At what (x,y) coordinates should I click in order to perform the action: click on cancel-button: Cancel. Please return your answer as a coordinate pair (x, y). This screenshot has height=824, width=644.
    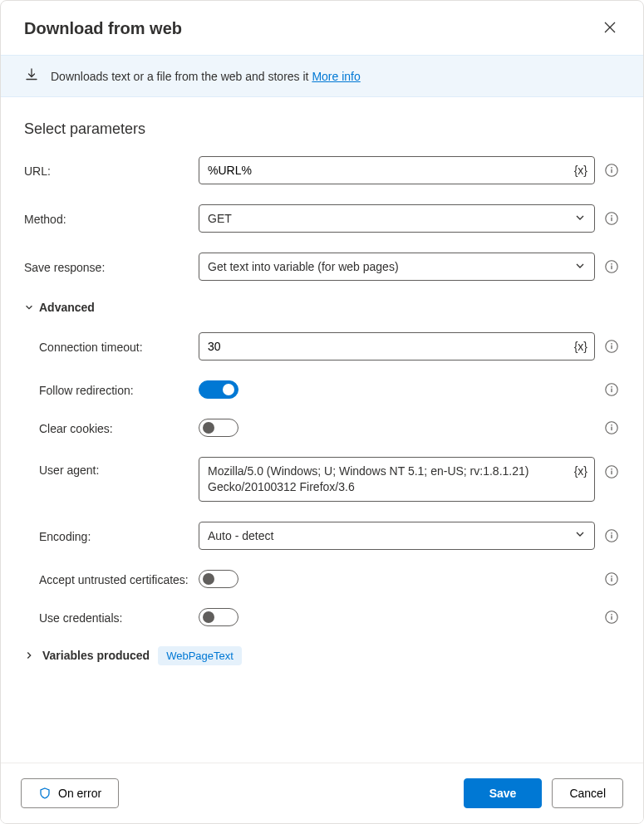
    Looking at the image, I should click on (587, 793).